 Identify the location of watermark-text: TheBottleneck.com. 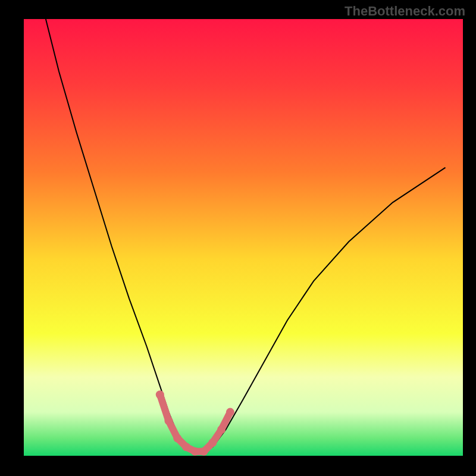
(405, 11).